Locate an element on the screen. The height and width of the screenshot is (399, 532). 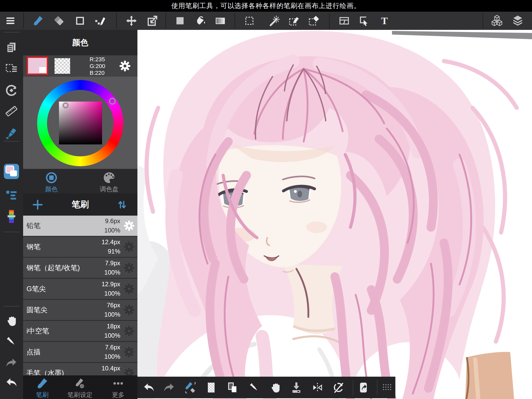
select-rect-icon is located at coordinates (249, 21).